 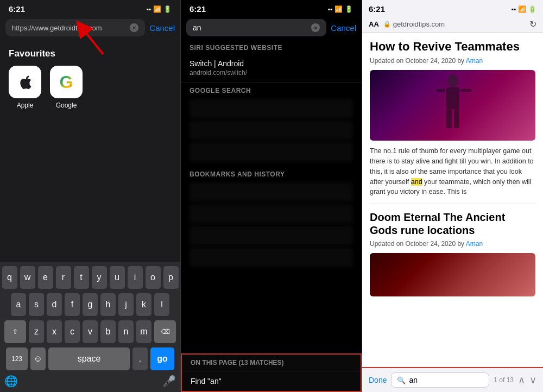 I want to click on keyboard-bottom: 🌐 🎤, so click(x=90, y=381).